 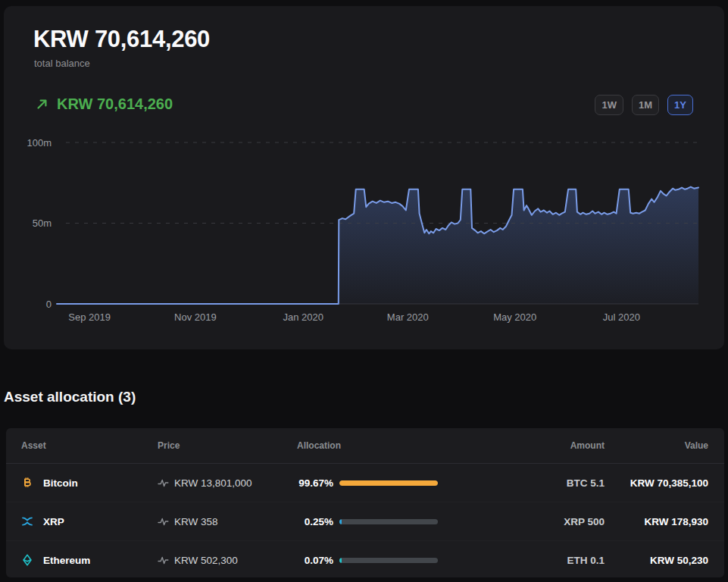 What do you see at coordinates (609, 105) in the screenshot?
I see `range-button-1w: 1W` at bounding box center [609, 105].